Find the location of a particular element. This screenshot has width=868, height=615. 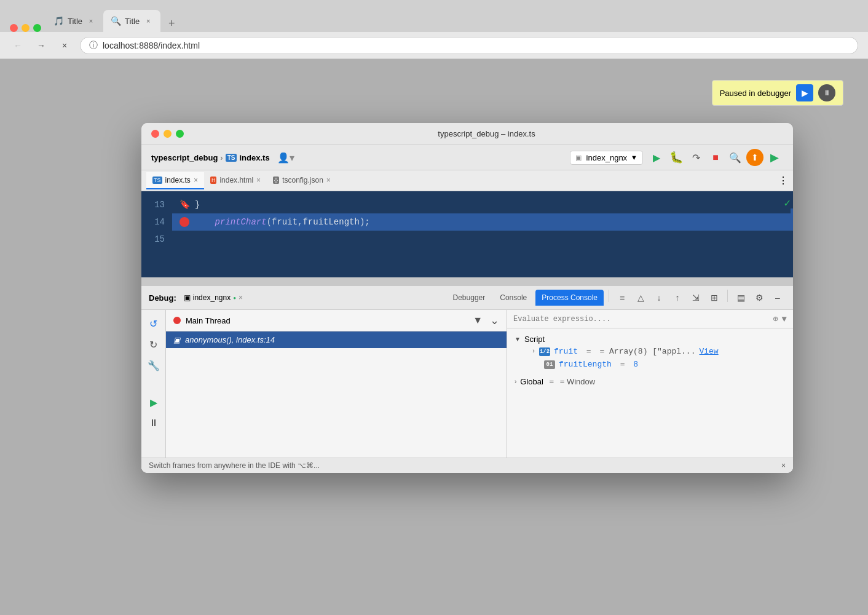

traffic-light-minimize is located at coordinates (26, 28).